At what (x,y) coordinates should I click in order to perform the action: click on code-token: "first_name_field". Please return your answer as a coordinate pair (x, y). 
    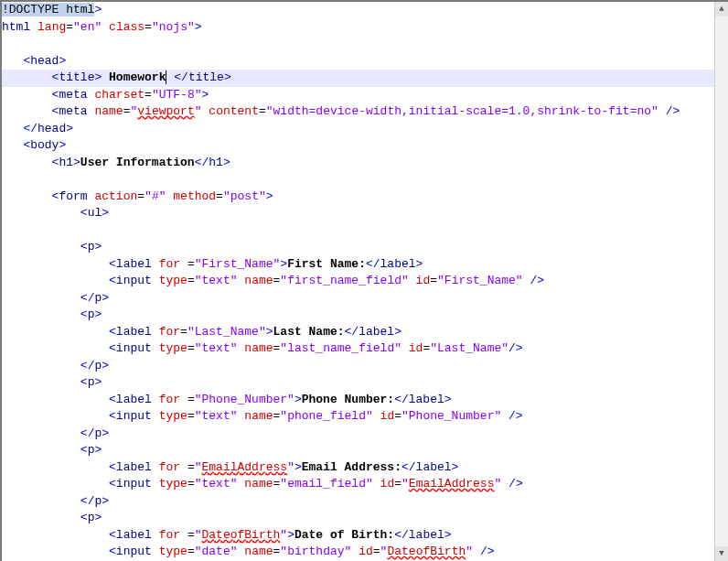
    Looking at the image, I should click on (344, 280).